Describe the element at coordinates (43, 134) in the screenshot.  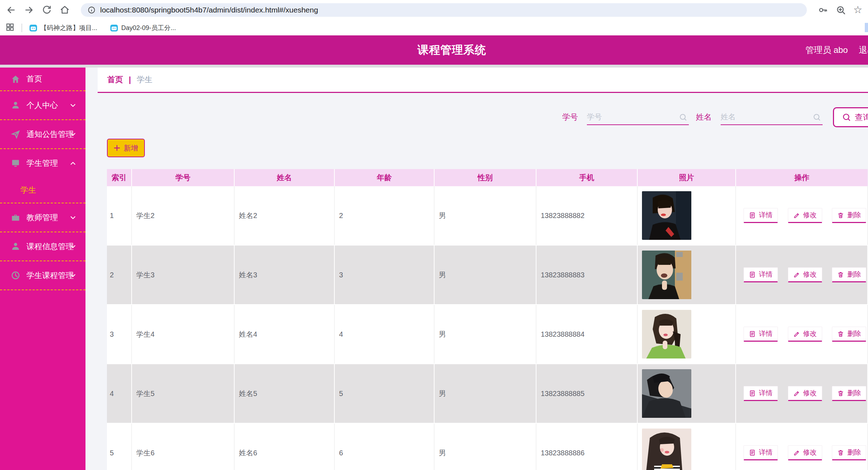
I see `sidebar-item-notices: 通知公告管理` at that location.